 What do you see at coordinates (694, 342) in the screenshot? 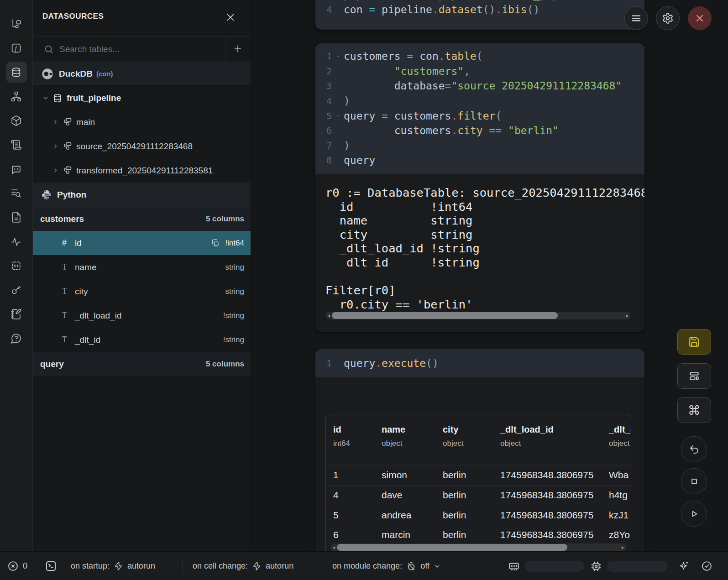
I see `save-floppy-icon` at bounding box center [694, 342].